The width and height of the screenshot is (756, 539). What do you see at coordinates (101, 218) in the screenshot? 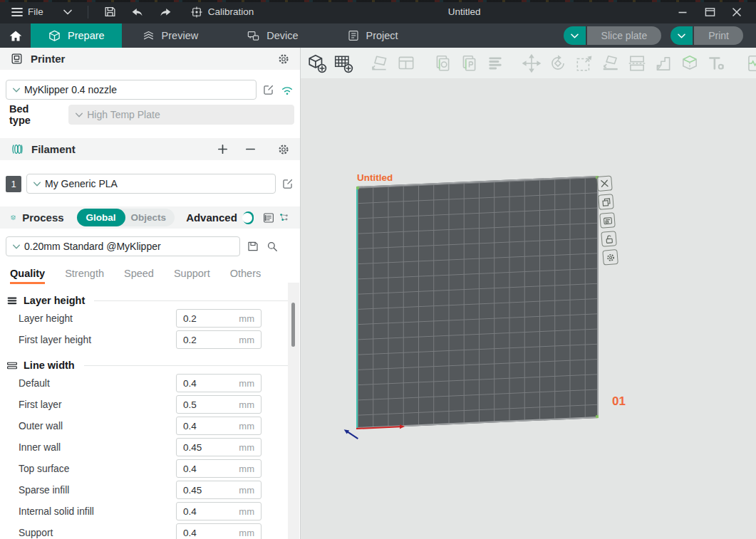
I see `scope-global-button: Global` at bounding box center [101, 218].